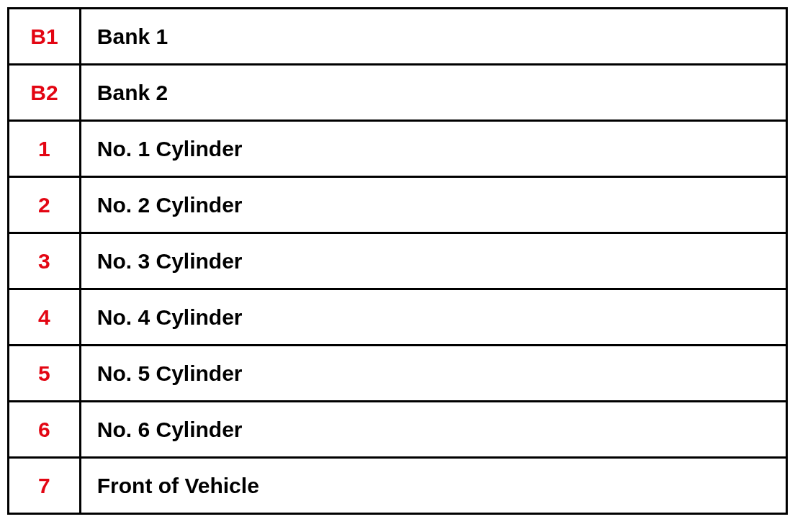 The width and height of the screenshot is (795, 532). Describe the element at coordinates (434, 261) in the screenshot. I see `legend-value: No. 3 Cylinder` at that location.